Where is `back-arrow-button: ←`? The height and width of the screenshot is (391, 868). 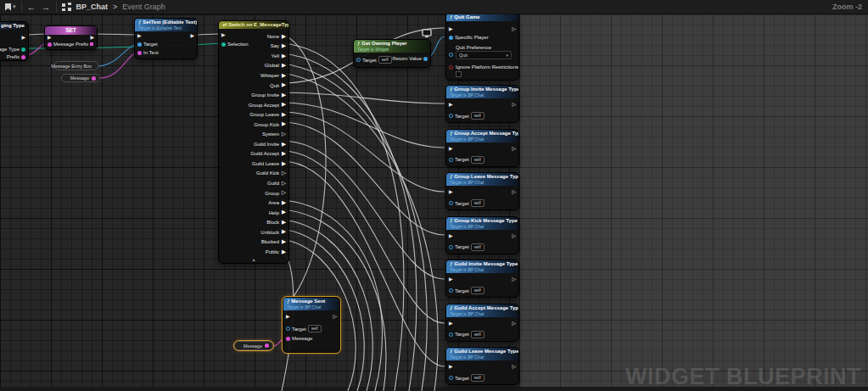
back-arrow-button: ← is located at coordinates (32, 7).